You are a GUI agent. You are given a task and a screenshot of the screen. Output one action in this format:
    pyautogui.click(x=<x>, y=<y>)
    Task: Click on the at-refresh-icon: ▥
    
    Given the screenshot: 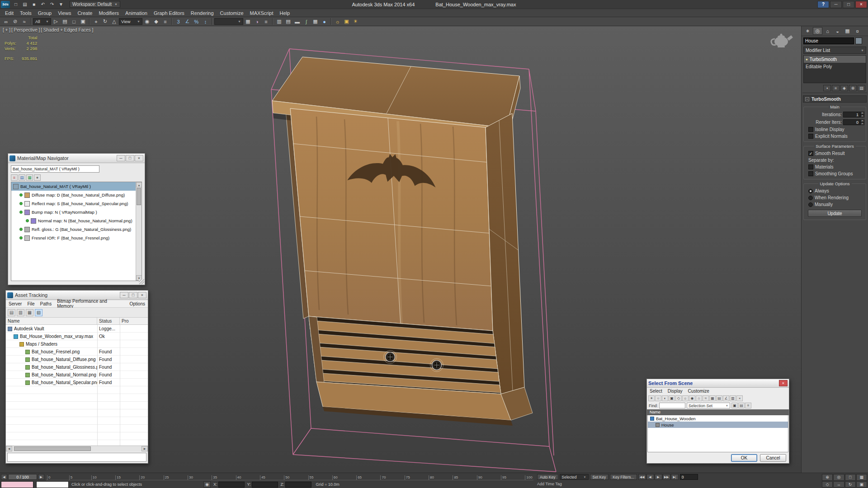 What is the action you would take?
    pyautogui.click(x=21, y=313)
    